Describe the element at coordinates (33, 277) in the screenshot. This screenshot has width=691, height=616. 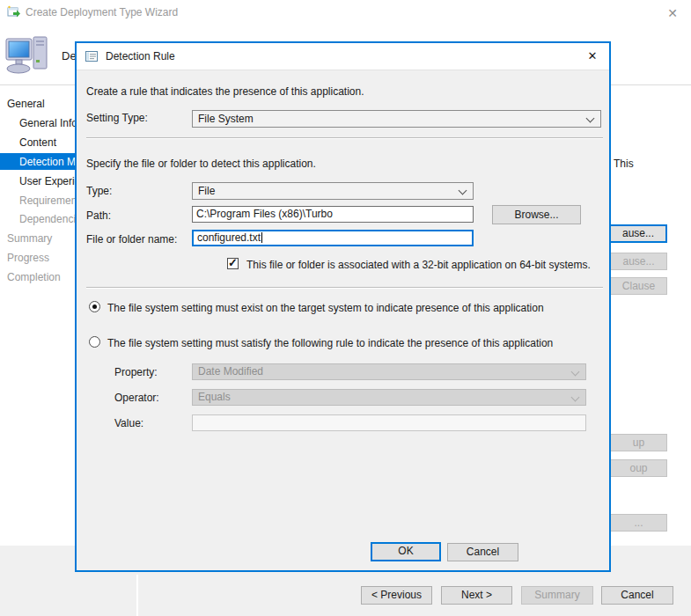
I see `sidebar-item-completion: Completion` at that location.